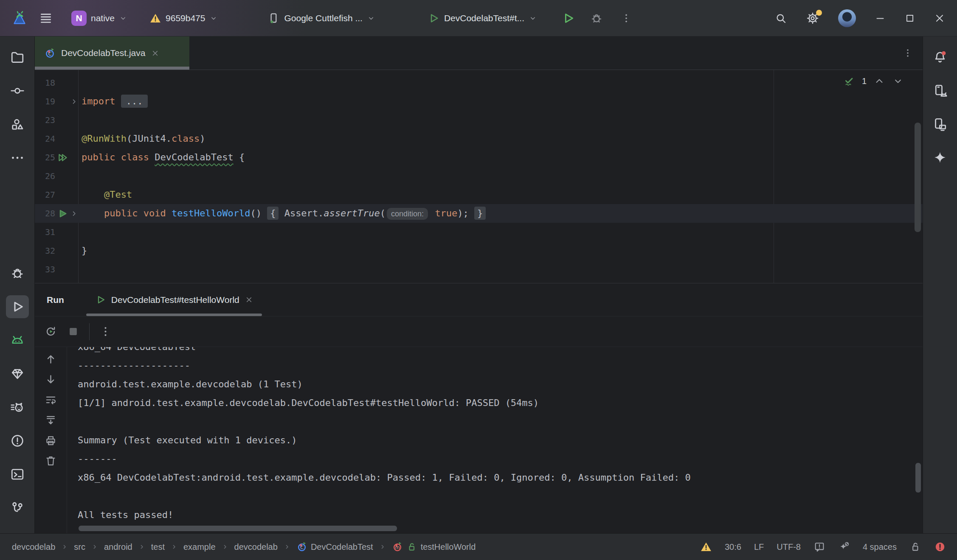 This screenshot has width=957, height=560. I want to click on code-text: public void testHelloWorld() { Assert.as…, so click(282, 213).